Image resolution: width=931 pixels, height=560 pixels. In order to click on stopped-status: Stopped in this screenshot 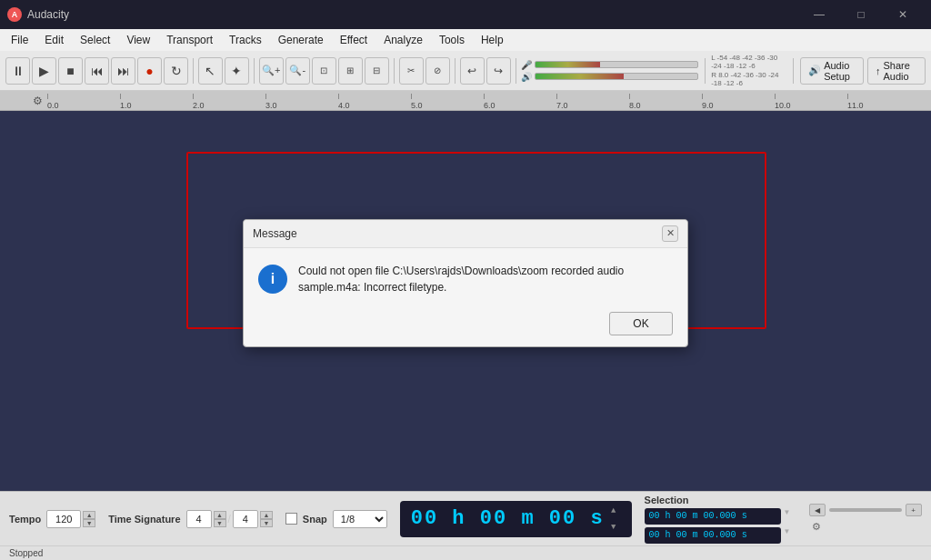, I will do `click(466, 553)`.